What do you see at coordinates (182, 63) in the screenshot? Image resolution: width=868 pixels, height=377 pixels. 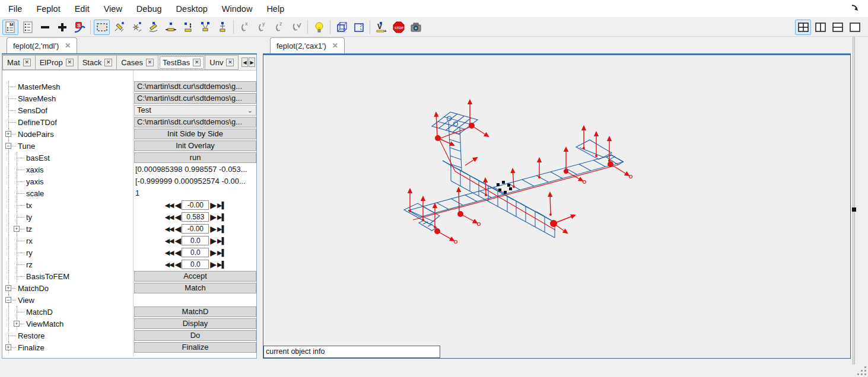 I see `subtab-testbas: TestBas✕` at bounding box center [182, 63].